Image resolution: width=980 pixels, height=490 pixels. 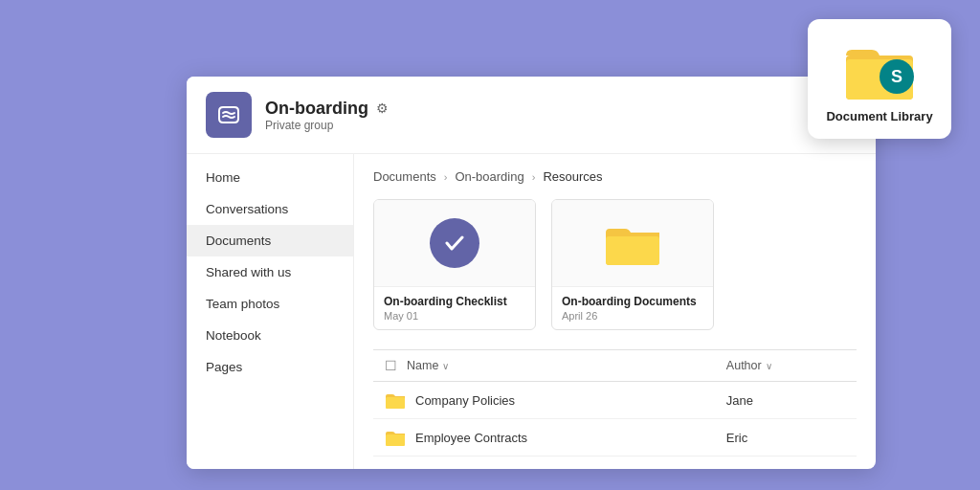 What do you see at coordinates (614, 426) in the screenshot?
I see `file-list-body: Company Policies Jane` at bounding box center [614, 426].